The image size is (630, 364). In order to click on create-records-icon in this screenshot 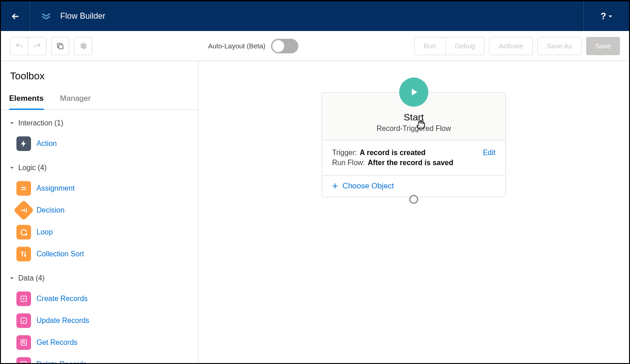, I will do `click(24, 299)`.